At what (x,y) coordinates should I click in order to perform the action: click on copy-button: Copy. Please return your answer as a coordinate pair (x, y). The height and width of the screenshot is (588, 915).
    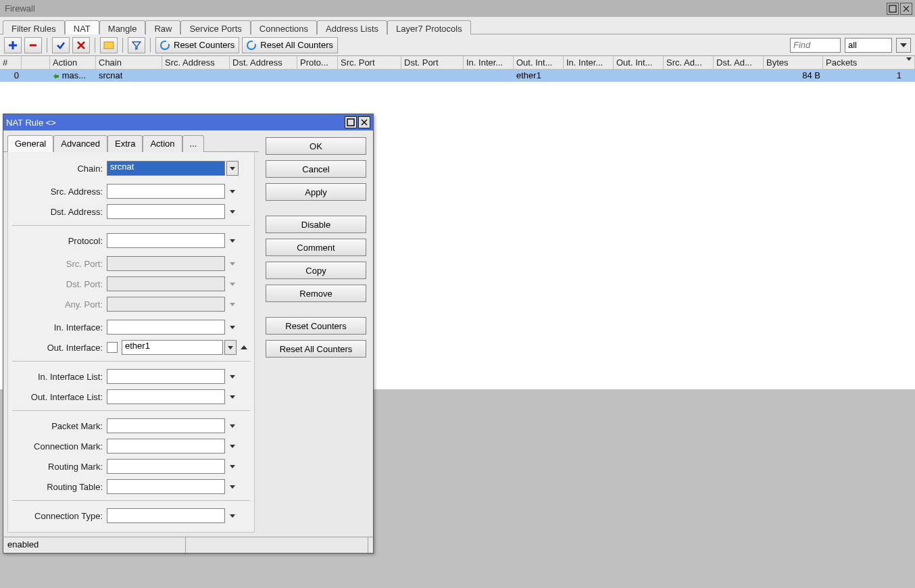
    Looking at the image, I should click on (316, 270).